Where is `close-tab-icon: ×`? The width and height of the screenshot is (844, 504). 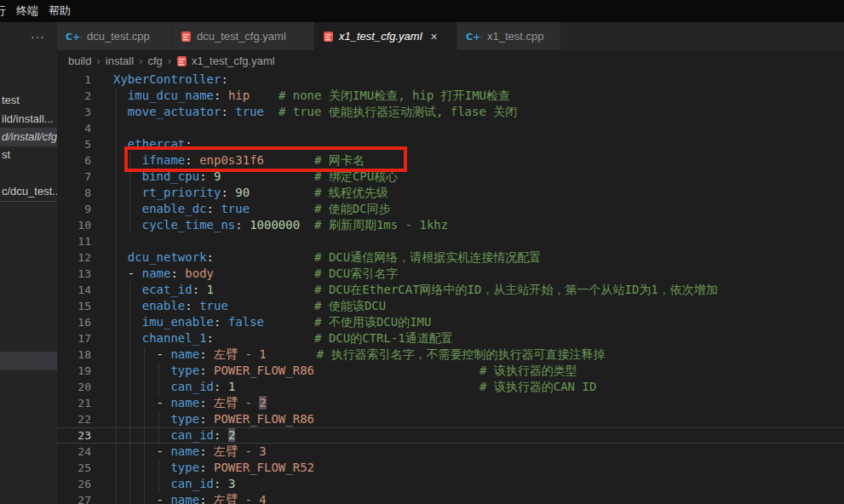 close-tab-icon: × is located at coordinates (434, 37).